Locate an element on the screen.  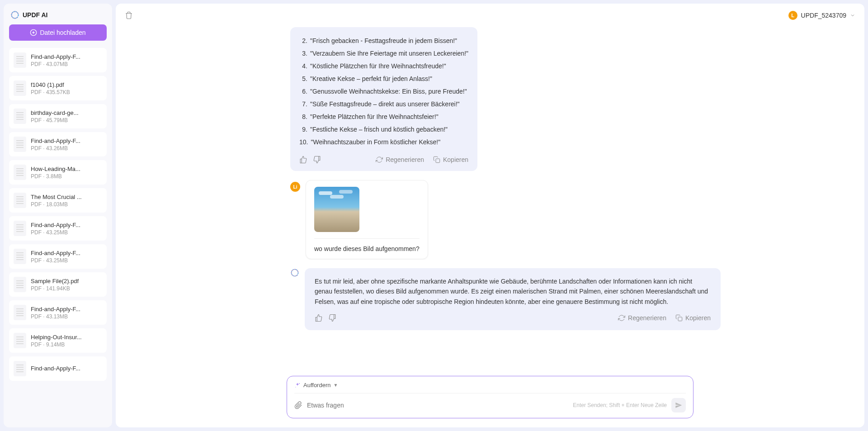
file-item: Find-and-Apply-F... is located at coordinates (58, 369).